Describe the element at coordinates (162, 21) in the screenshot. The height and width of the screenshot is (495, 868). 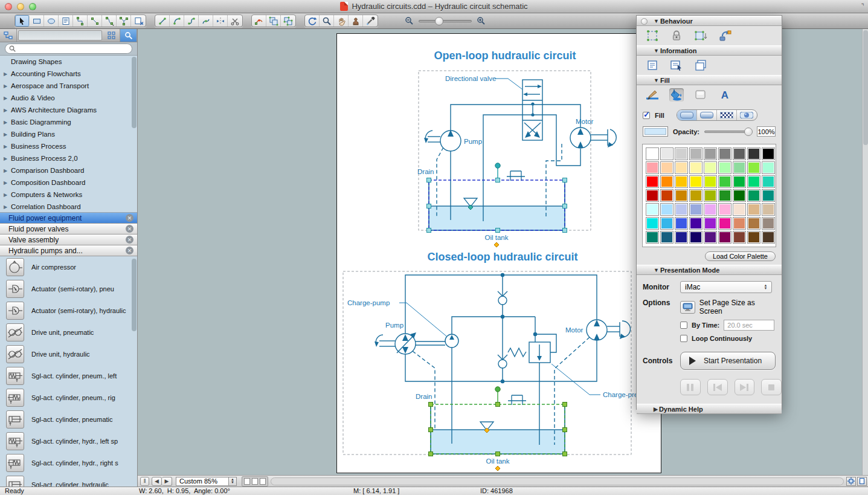
I see `line-tool-button` at that location.